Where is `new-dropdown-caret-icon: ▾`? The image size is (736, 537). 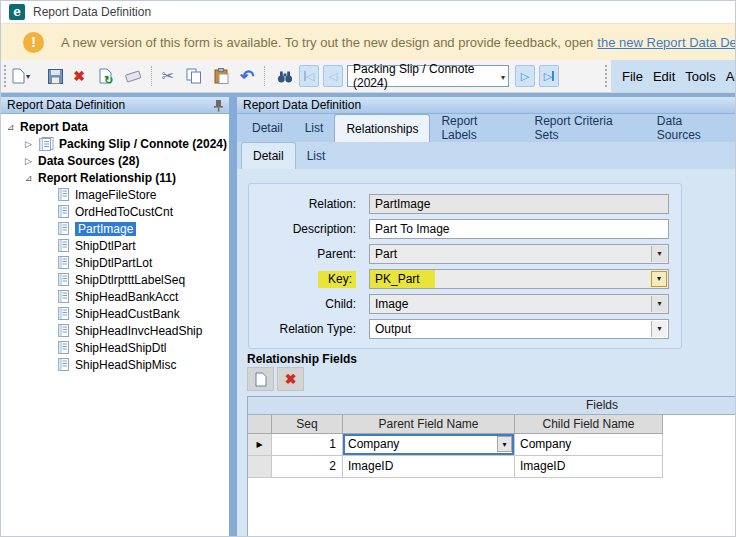
new-dropdown-caret-icon: ▾ is located at coordinates (28, 76).